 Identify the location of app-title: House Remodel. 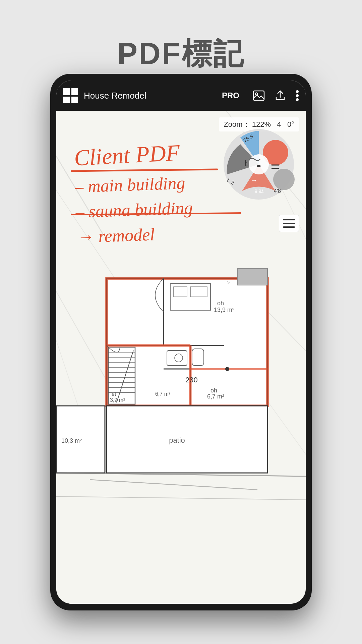
(153, 96).